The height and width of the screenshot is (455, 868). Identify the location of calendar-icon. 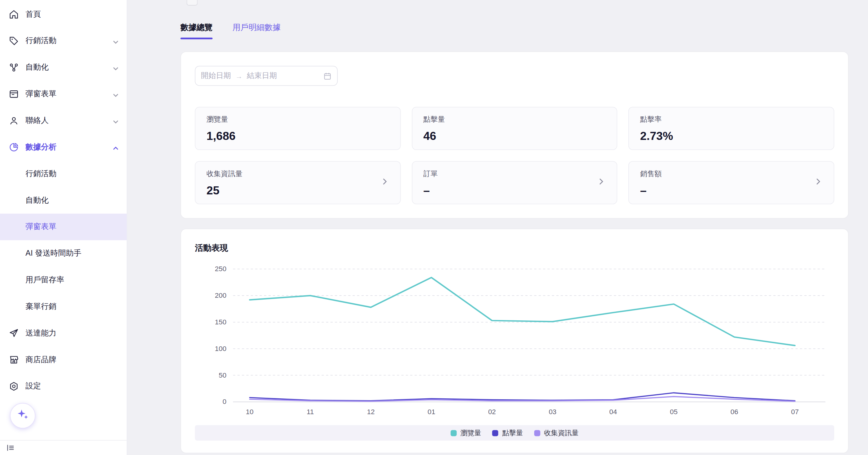
(328, 76).